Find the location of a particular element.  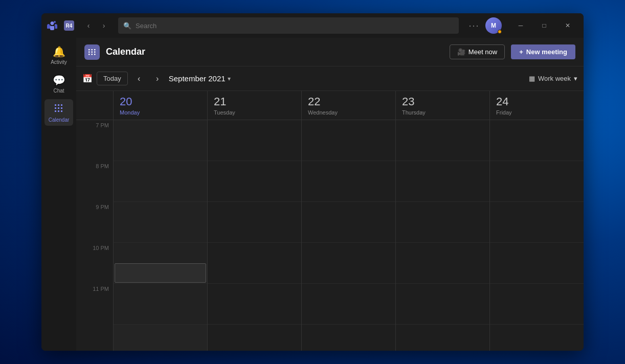

time-cell-wed-8pm is located at coordinates (349, 181).